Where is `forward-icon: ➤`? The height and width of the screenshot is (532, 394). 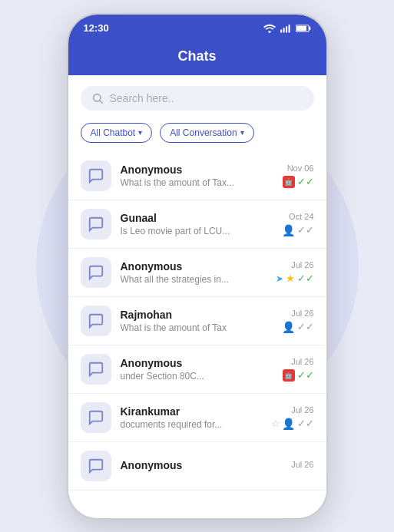 forward-icon: ➤ is located at coordinates (280, 279).